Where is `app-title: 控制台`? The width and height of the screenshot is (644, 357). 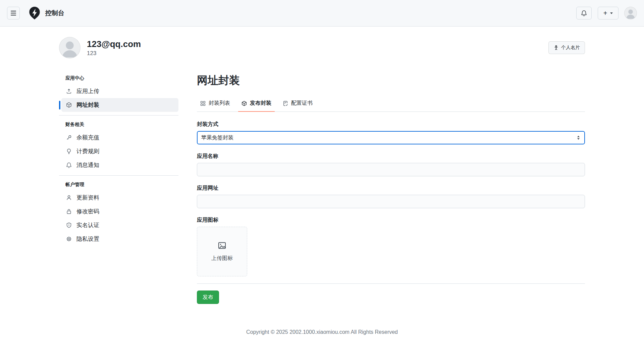 app-title: 控制台 is located at coordinates (55, 13).